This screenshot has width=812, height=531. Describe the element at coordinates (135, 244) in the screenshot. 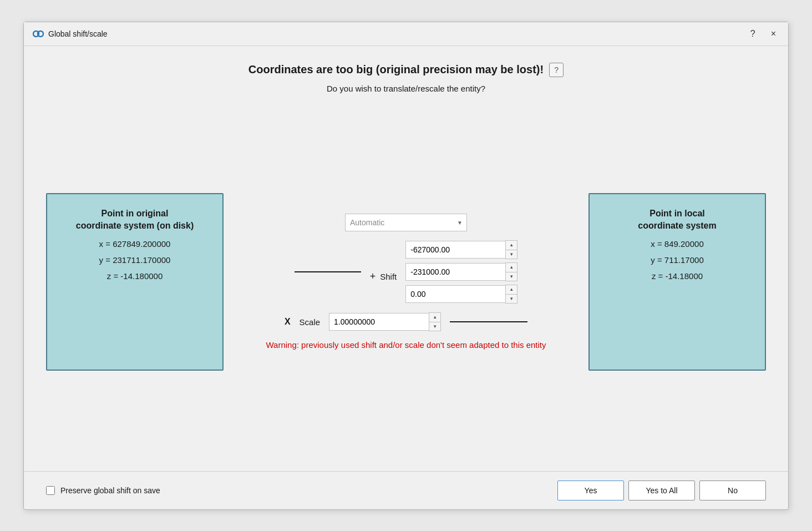

I see `original-x: x = 627849.200000` at that location.